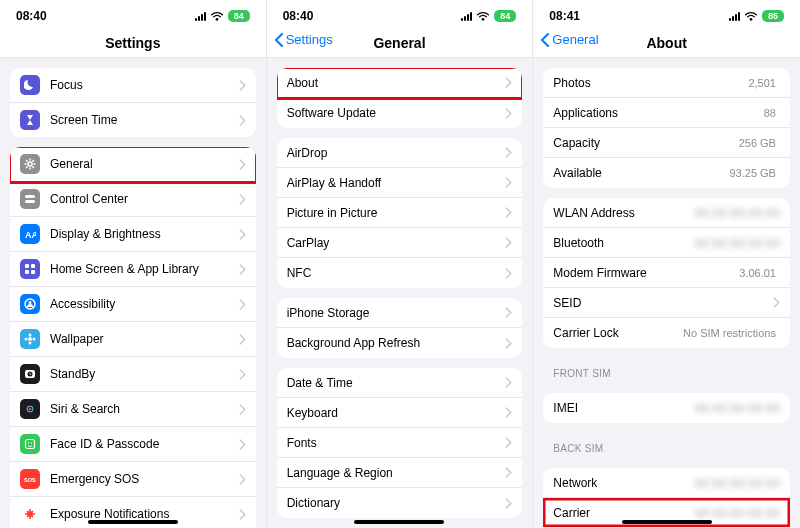 The height and width of the screenshot is (528, 800). What do you see at coordinates (30, 374) in the screenshot?
I see `clock-icon` at bounding box center [30, 374].